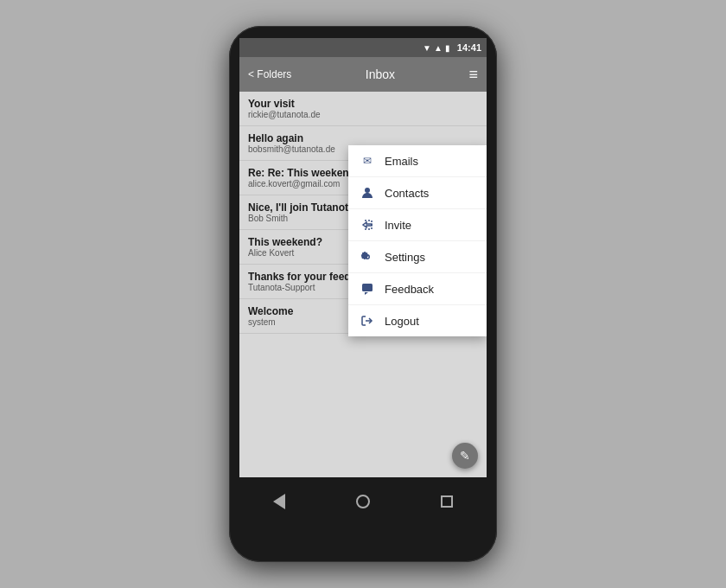 The height and width of the screenshot is (588, 726). I want to click on menu-item-invite: Invite, so click(417, 225).